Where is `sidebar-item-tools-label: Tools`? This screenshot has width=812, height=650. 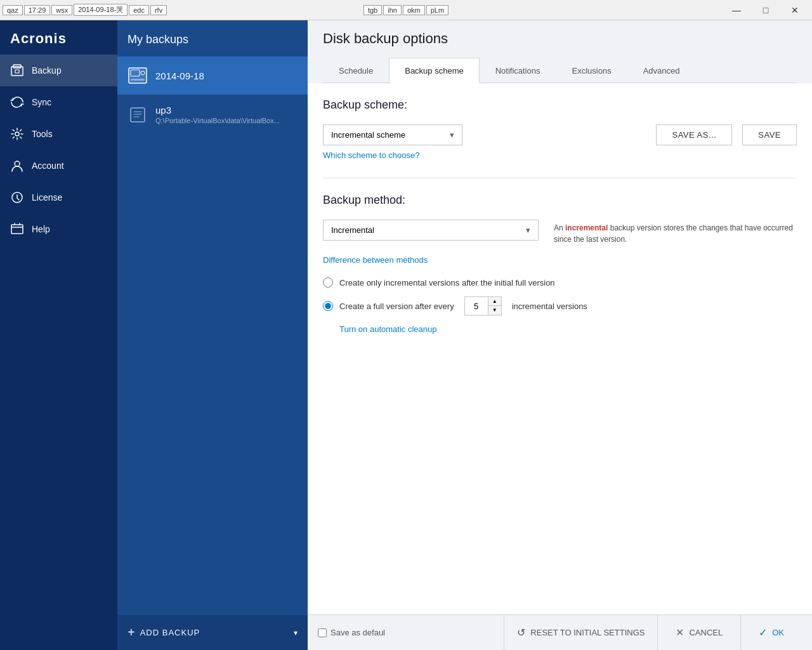 sidebar-item-tools-label: Tools is located at coordinates (42, 134).